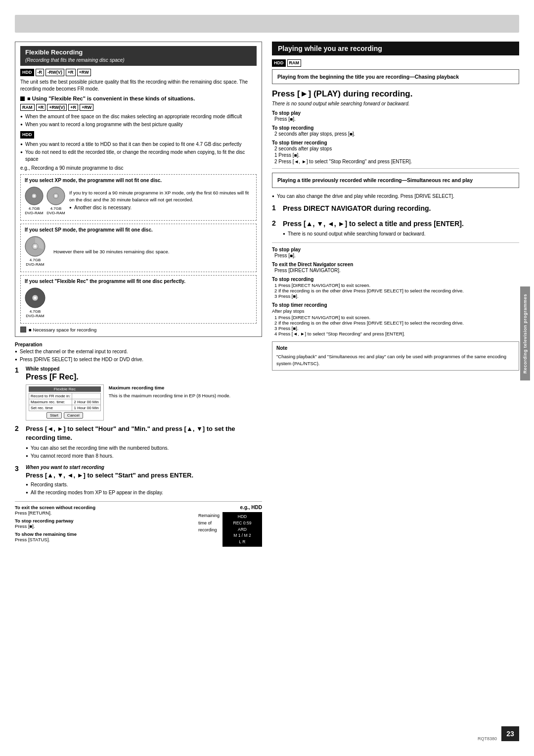 Image resolution: width=534 pixels, height=756 pixels. Describe the element at coordinates (18, 370) in the screenshot. I see `step1-num: 1` at that location.